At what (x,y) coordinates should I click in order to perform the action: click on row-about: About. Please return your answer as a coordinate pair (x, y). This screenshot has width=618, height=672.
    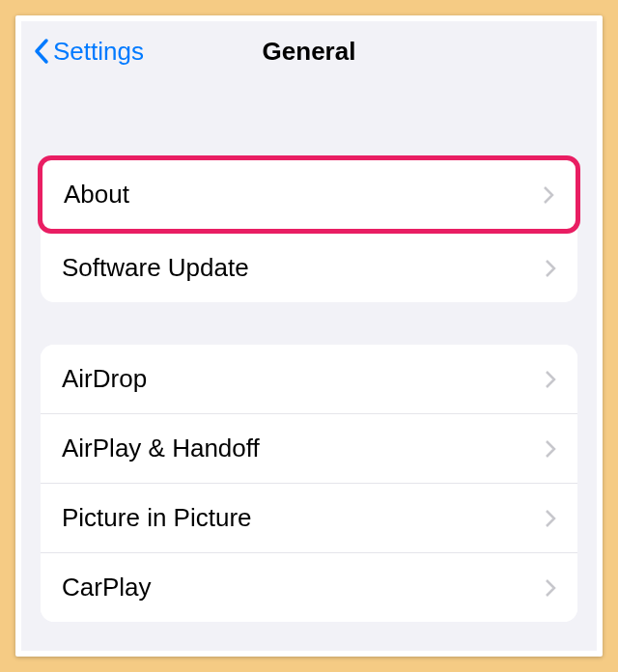
    Looking at the image, I should click on (309, 195).